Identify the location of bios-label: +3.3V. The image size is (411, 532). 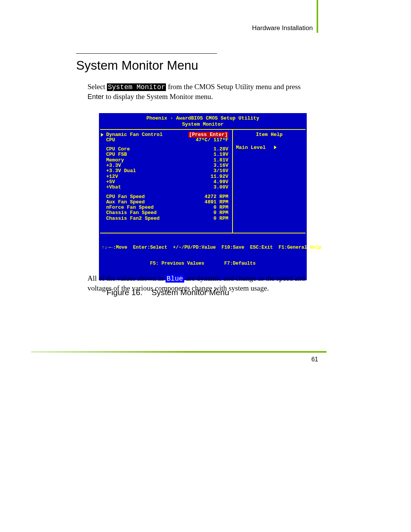
(113, 166).